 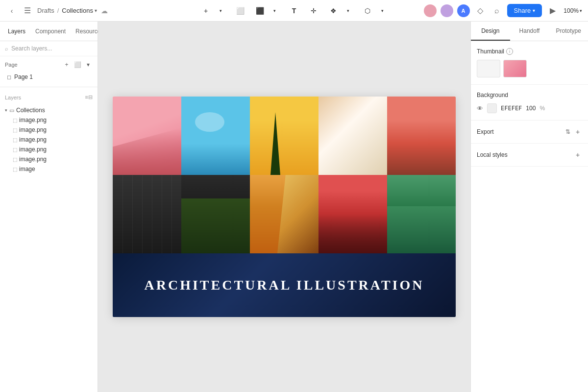 What do you see at coordinates (49, 110) in the screenshot?
I see `layer-group-collections: ▾ ▭ Collections` at bounding box center [49, 110].